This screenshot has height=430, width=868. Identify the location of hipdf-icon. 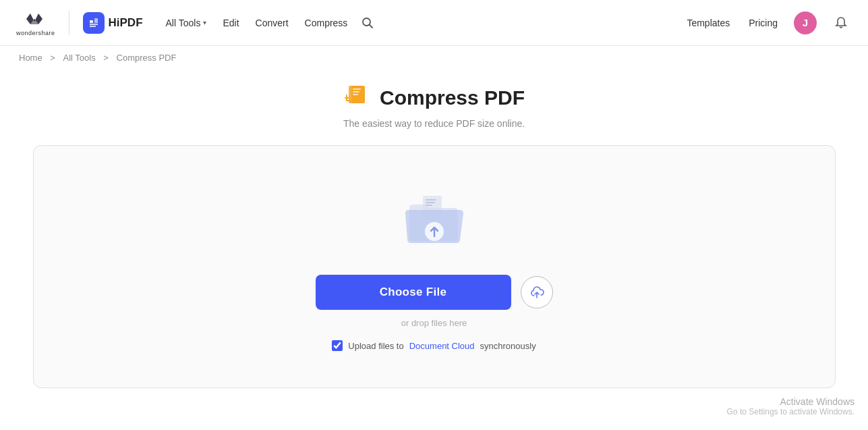
(94, 23).